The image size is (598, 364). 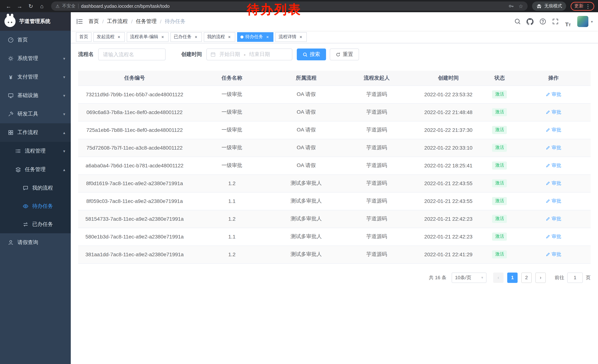 What do you see at coordinates (553, 6) in the screenshot?
I see `incognito-label: 无痕模式` at bounding box center [553, 6].